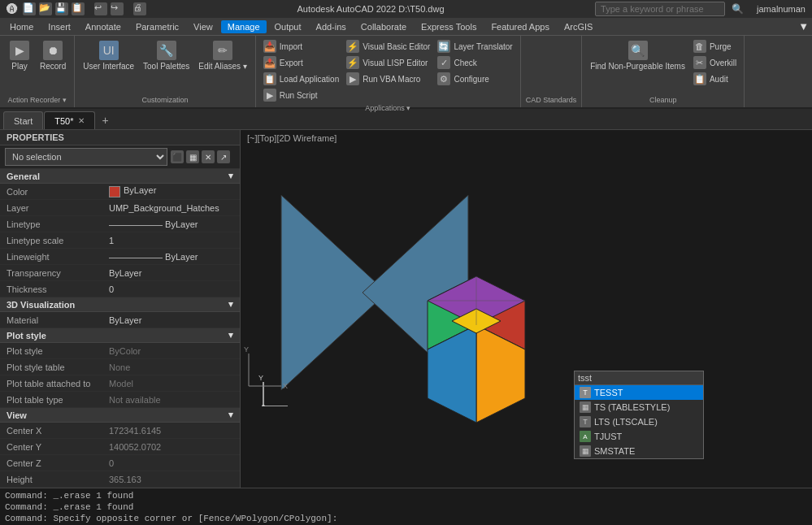  What do you see at coordinates (663, 63) in the screenshot?
I see `ribbon-cleanup-btns: 🔍 Find Non-Purgeable Items 🗑 Purge ✂ Ove…` at bounding box center [663, 63].